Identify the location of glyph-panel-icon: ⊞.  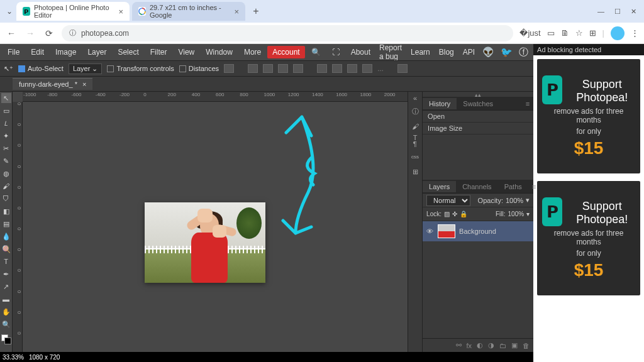
(415, 172).